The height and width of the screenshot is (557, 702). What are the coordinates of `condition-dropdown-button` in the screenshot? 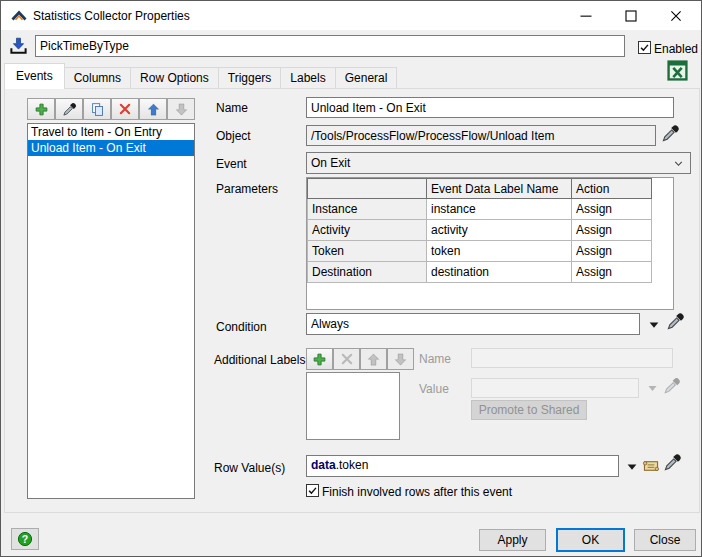 It's located at (654, 325).